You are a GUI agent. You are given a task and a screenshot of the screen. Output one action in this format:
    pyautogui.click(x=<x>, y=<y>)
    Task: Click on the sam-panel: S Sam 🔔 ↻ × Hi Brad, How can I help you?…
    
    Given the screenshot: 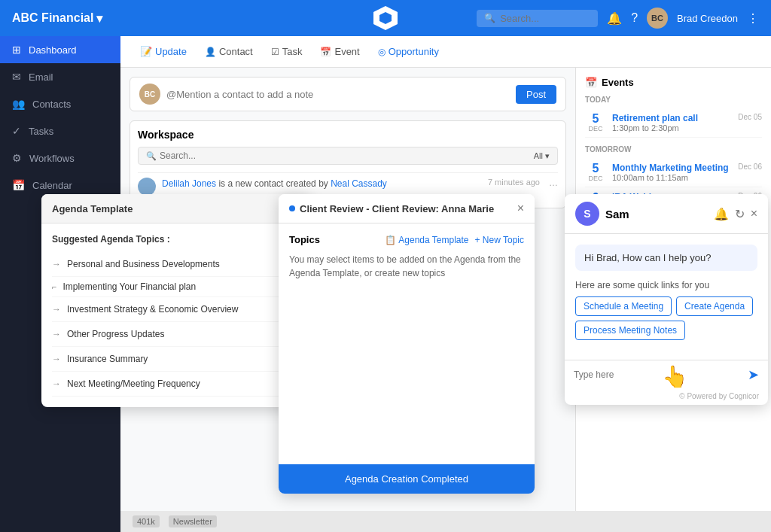 What is the action you would take?
    pyautogui.click(x=666, y=299)
    